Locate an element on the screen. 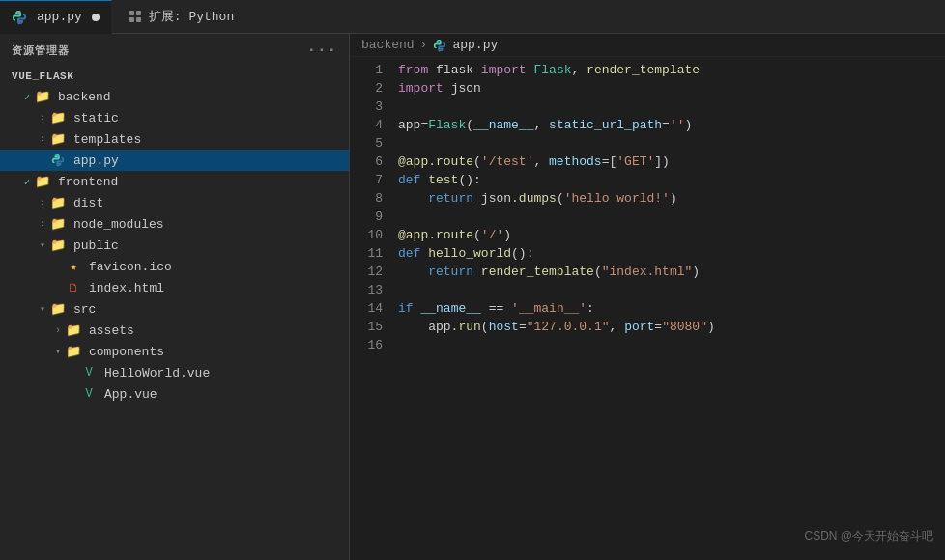 The height and width of the screenshot is (560, 945). tree-item-label: components is located at coordinates (127, 351).